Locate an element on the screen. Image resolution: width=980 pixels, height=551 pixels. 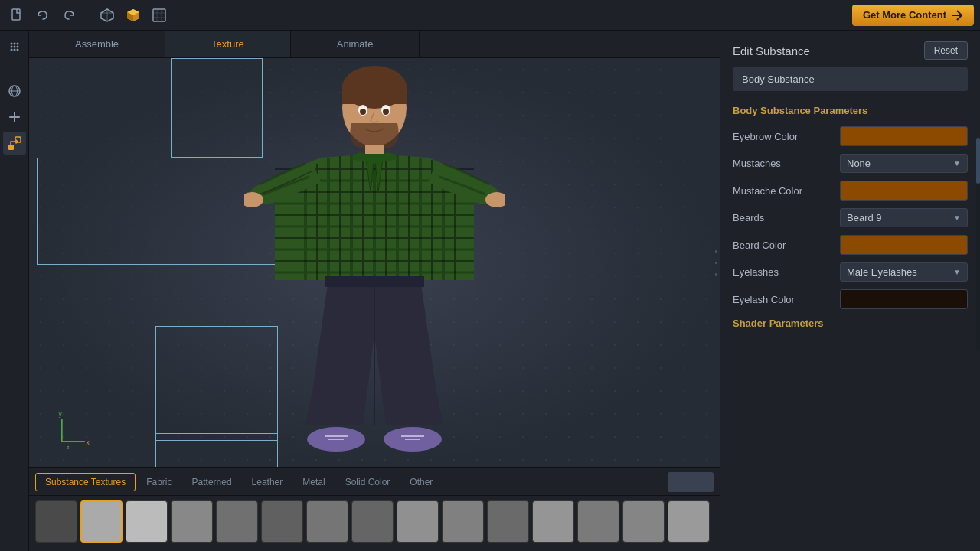
eyelashes-row: Eyelashes Male Eyelashes ▼ is located at coordinates (850, 272).